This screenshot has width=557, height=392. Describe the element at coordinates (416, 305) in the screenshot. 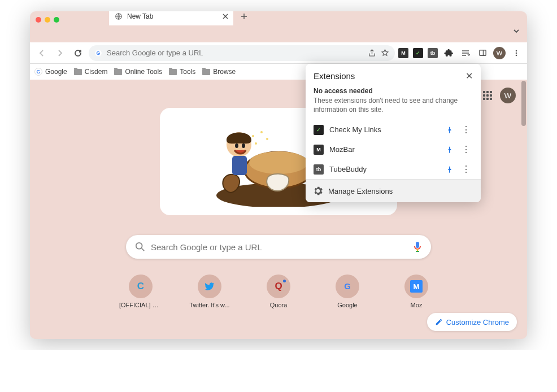

I see `shortcut-label: Moz` at that location.